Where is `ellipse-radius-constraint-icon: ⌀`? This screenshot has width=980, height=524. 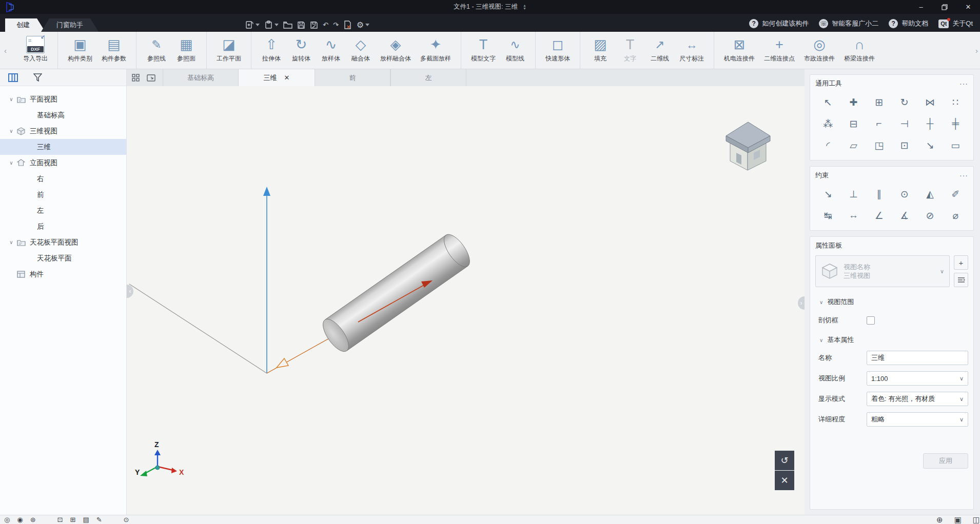
ellipse-radius-constraint-icon: ⌀ is located at coordinates (955, 215).